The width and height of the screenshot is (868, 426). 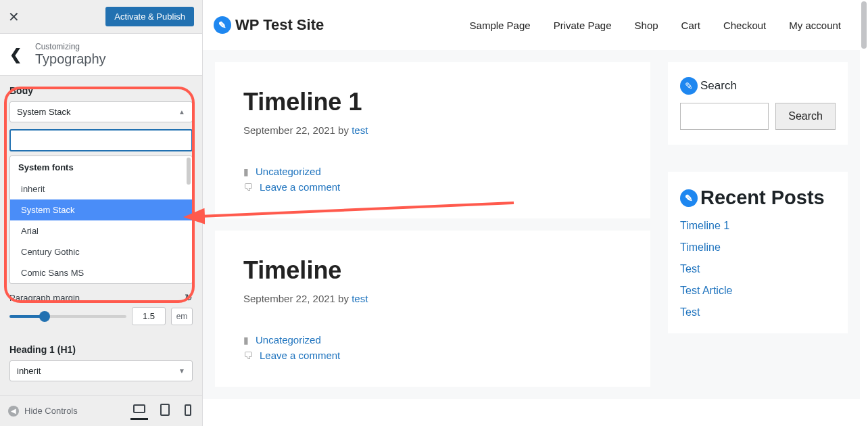 I want to click on search-button: Search, so click(x=806, y=116).